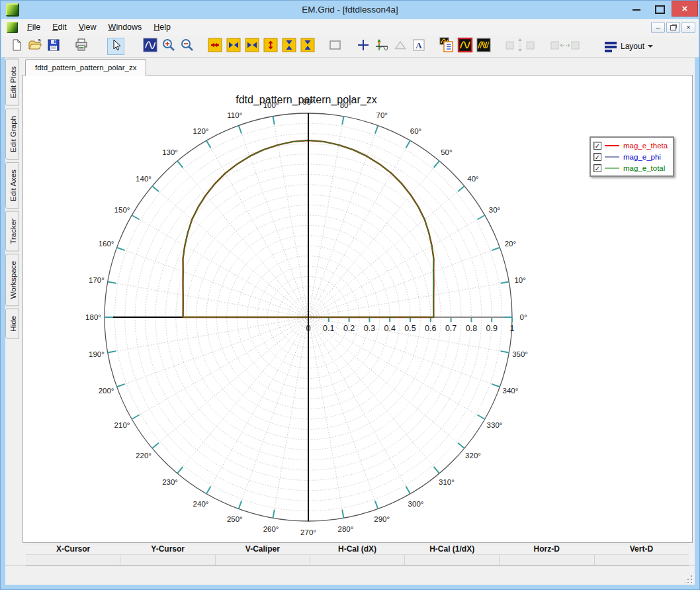 Image resolution: width=700 pixels, height=590 pixels. What do you see at coordinates (12, 28) in the screenshot?
I see `document-logo-icon` at bounding box center [12, 28].